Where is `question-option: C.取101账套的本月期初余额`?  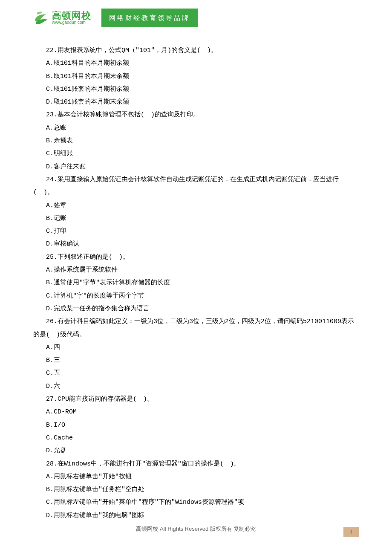 question-option: C.取101账套的本月期初余额 is located at coordinates (196, 90).